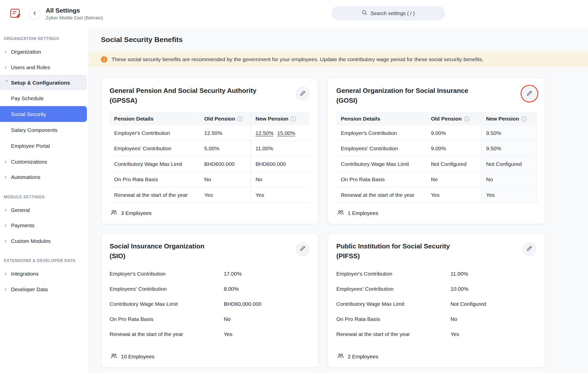  I want to click on sidebar-section-extensions-developer-data: EXTENSIONS & DEVELOPER DATA, so click(46, 260).